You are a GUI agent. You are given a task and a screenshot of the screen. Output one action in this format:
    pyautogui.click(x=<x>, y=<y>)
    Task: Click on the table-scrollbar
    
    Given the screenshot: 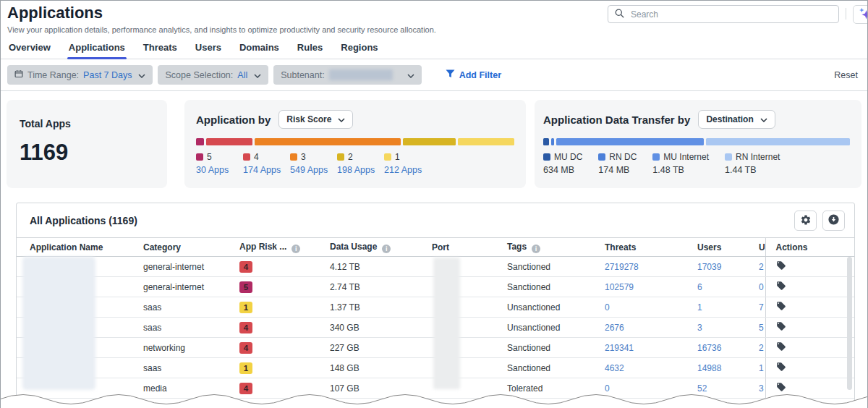 What is the action you would take?
    pyautogui.click(x=849, y=323)
    